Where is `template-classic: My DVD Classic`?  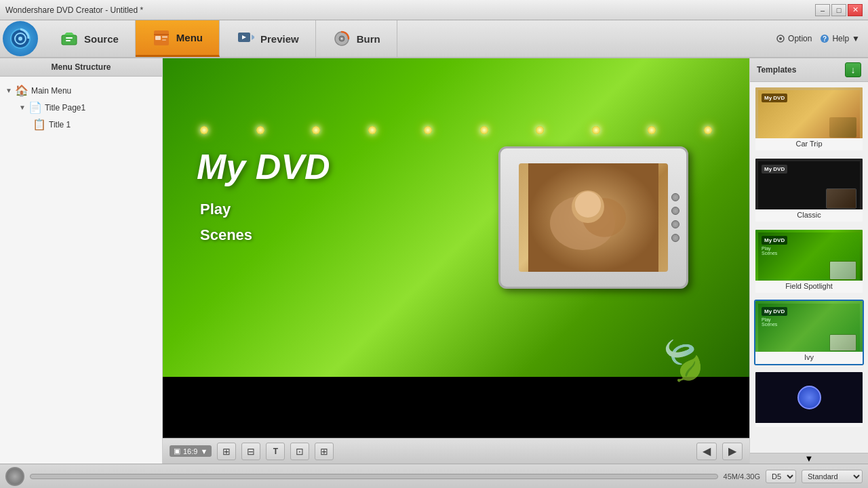 template-classic: My DVD Classic is located at coordinates (809, 190).